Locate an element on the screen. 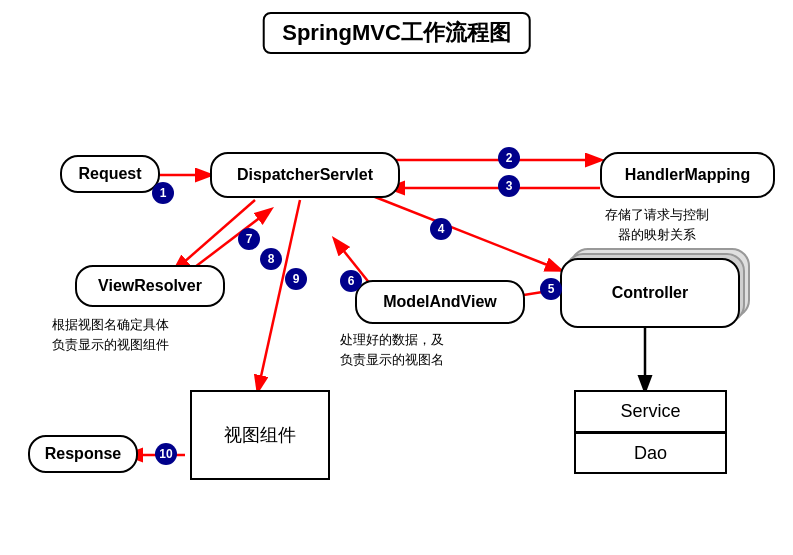  request-node: Request is located at coordinates (110, 174).